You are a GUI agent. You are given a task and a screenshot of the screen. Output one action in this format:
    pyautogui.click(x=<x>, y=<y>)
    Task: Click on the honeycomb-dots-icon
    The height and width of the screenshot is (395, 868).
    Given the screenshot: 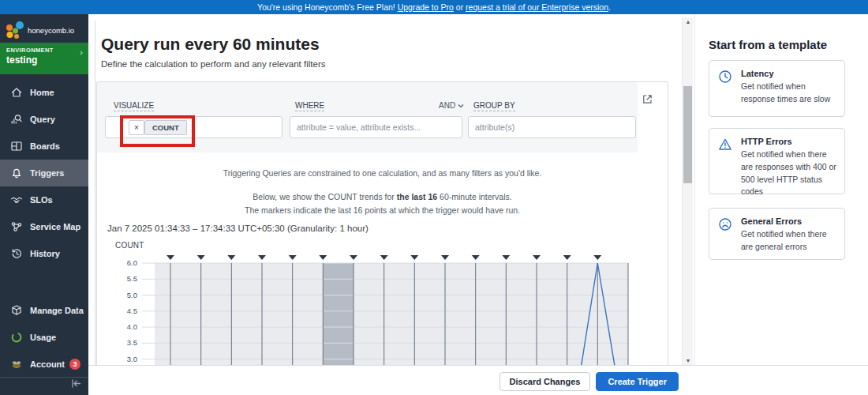 What is the action you would take?
    pyautogui.click(x=15, y=30)
    